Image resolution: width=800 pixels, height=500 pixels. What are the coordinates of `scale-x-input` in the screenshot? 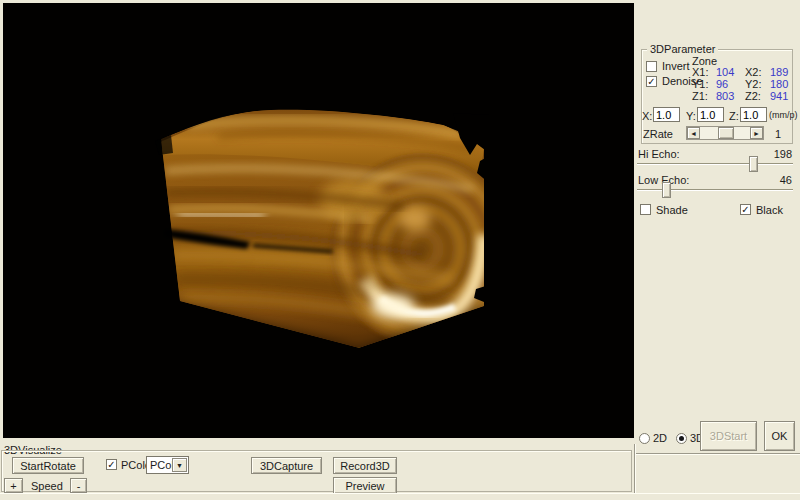 It's located at (666, 114).